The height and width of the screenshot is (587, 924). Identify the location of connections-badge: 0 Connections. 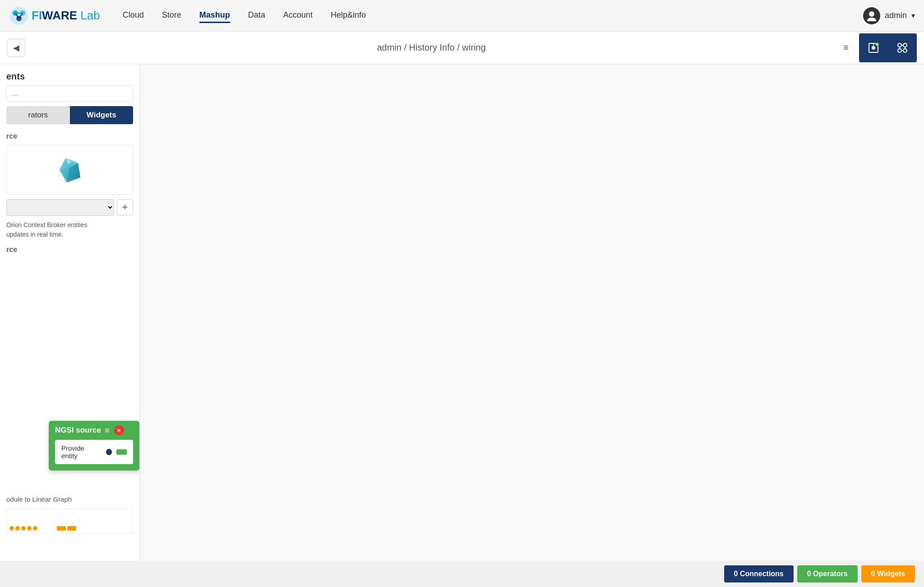
(759, 574).